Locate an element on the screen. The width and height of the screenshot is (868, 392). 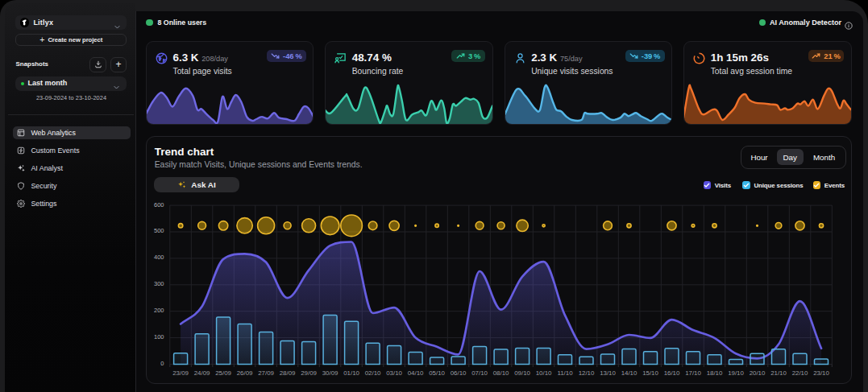
svg-text: 11/10 is located at coordinates (565, 373).